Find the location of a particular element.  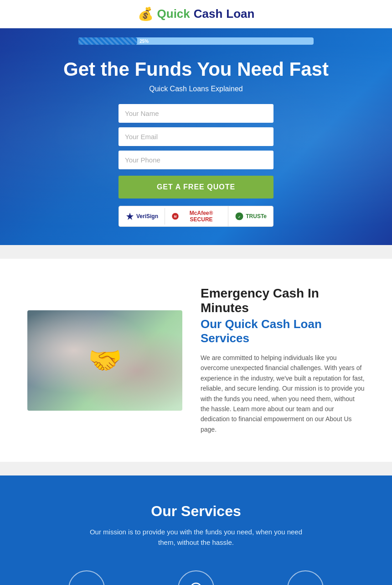

logo-icon: 💰 is located at coordinates (146, 14).